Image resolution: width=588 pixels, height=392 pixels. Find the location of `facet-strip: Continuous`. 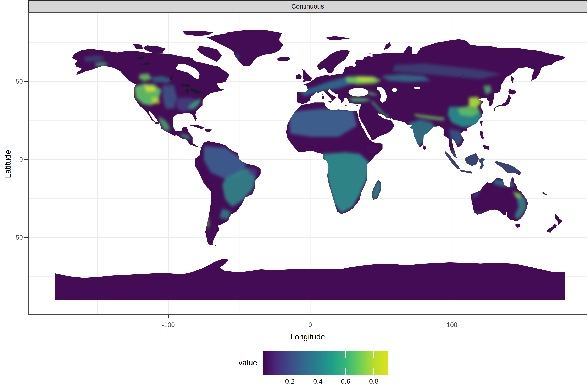

facet-strip: Continuous is located at coordinates (308, 6).